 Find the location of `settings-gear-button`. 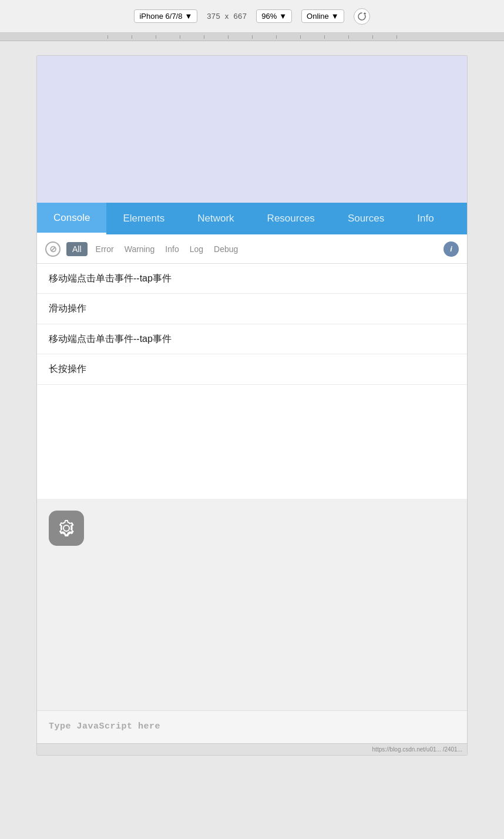

settings-gear-button is located at coordinates (66, 528).